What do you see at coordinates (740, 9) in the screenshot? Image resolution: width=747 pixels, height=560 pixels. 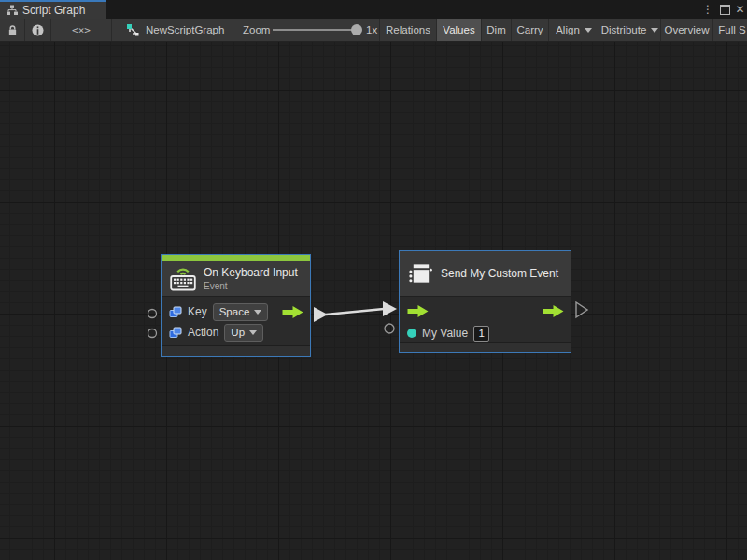 I see `close-icon: ✕` at bounding box center [740, 9].